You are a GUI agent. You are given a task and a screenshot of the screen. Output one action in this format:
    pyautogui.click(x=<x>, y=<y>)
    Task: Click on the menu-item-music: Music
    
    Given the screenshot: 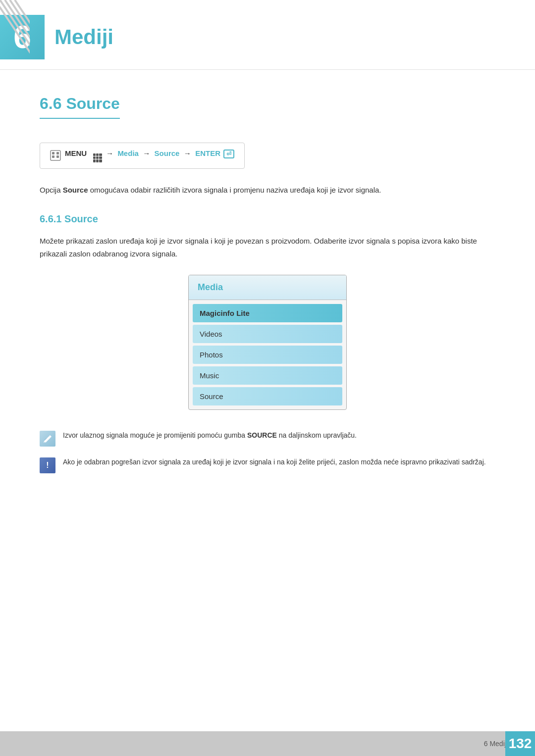 What is the action you would take?
    pyautogui.click(x=268, y=375)
    